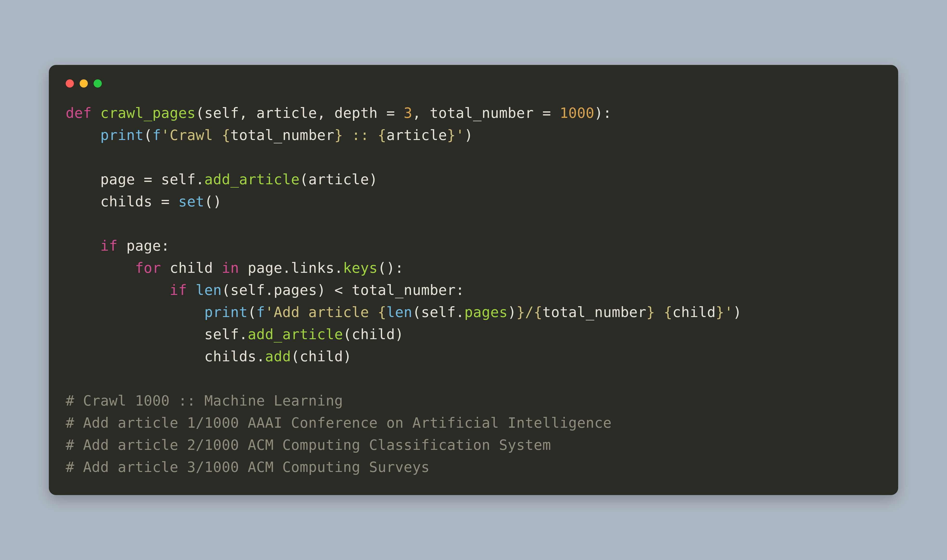 The height and width of the screenshot is (560, 947). Describe the element at coordinates (291, 268) in the screenshot. I see `iter-expr: page.links.` at that location.